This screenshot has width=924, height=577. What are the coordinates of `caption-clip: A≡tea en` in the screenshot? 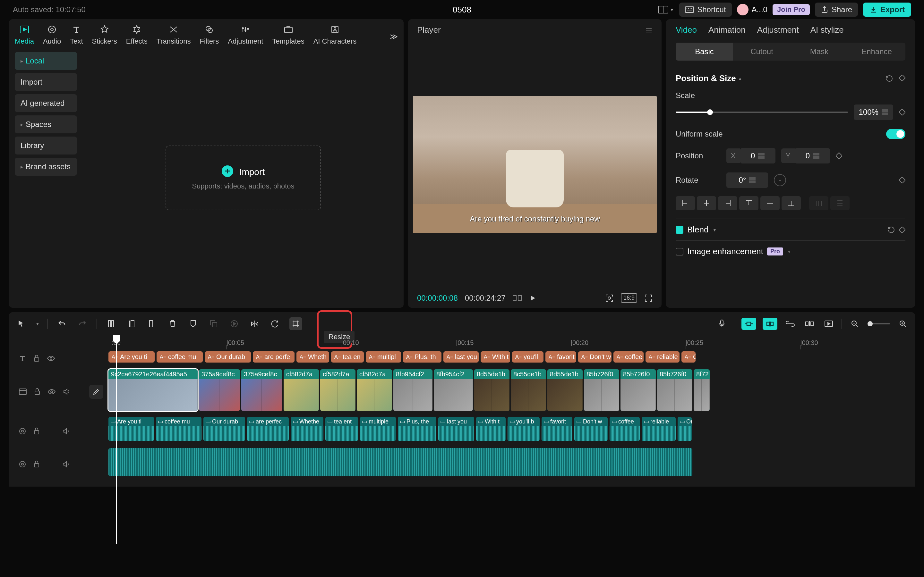 It's located at (347, 357).